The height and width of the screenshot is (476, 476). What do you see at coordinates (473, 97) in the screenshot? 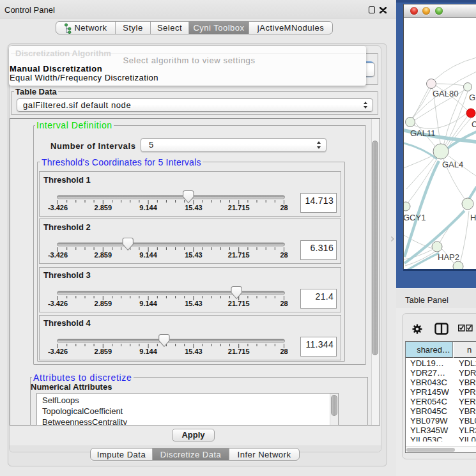
I see `svg-text: G.` at bounding box center [473, 97].